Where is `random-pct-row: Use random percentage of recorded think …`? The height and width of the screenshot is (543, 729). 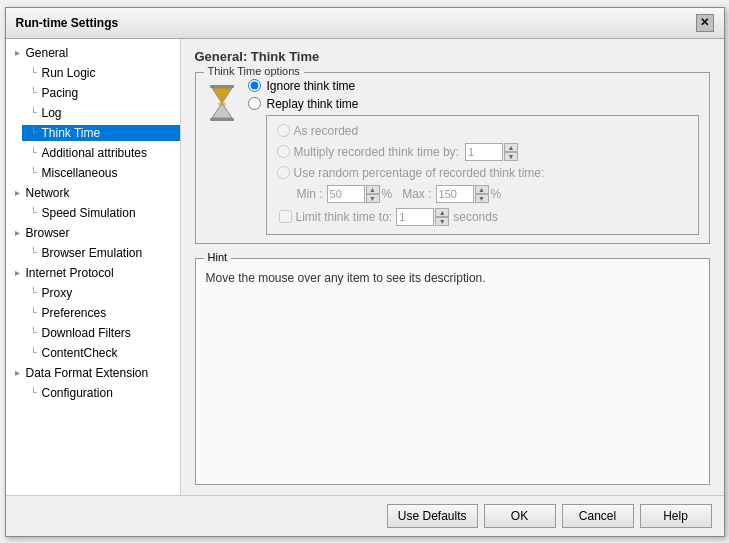
random-pct-row: Use random percentage of recorded think … is located at coordinates (482, 173).